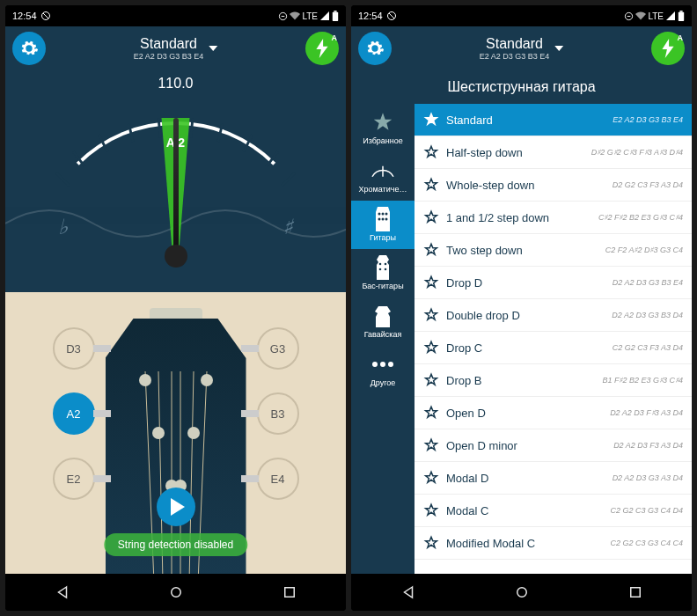 The height and width of the screenshot is (616, 697). What do you see at coordinates (553, 153) in the screenshot?
I see `tuning-row: Half-step downD♯2 G♯2 C♯3 F♯3 A♯3 D♯4` at bounding box center [553, 153].